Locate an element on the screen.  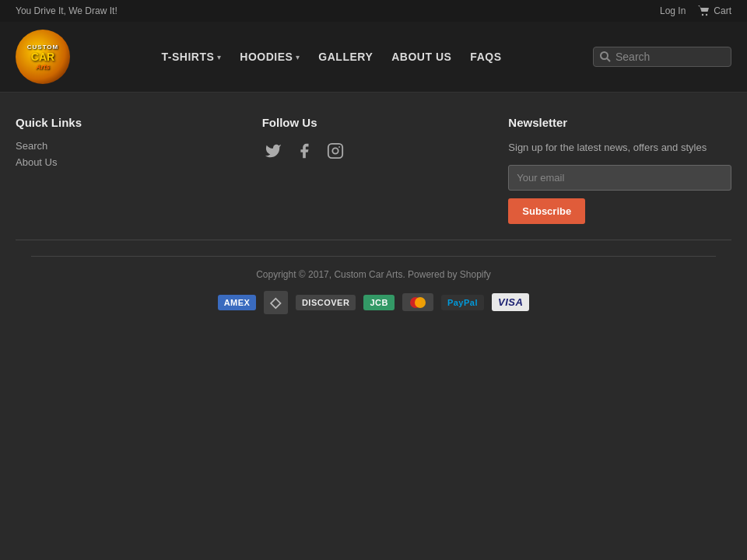
discover-badge: DISCOVER is located at coordinates (325, 303).